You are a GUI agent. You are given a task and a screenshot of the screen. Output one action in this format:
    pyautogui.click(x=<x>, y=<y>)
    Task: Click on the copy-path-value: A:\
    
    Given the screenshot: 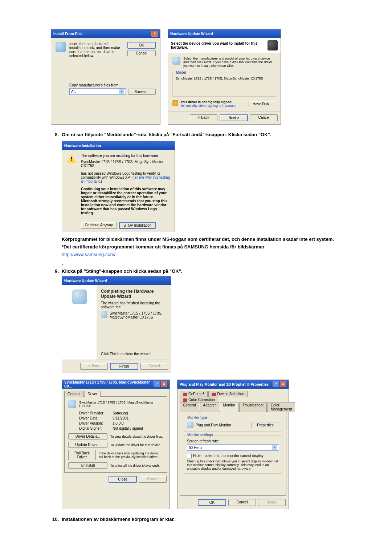 What is the action you would take?
    pyautogui.click(x=73, y=92)
    